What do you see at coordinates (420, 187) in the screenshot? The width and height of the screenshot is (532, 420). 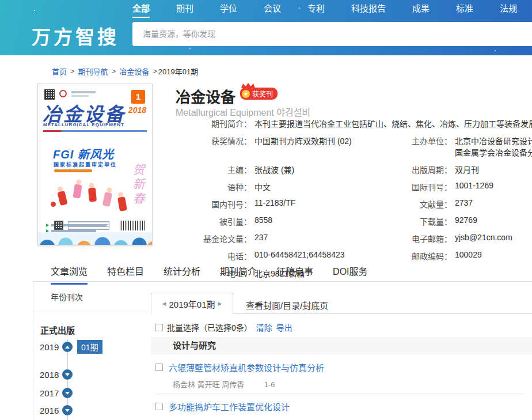 I see `field-label: 国际刊号：` at bounding box center [420, 187].